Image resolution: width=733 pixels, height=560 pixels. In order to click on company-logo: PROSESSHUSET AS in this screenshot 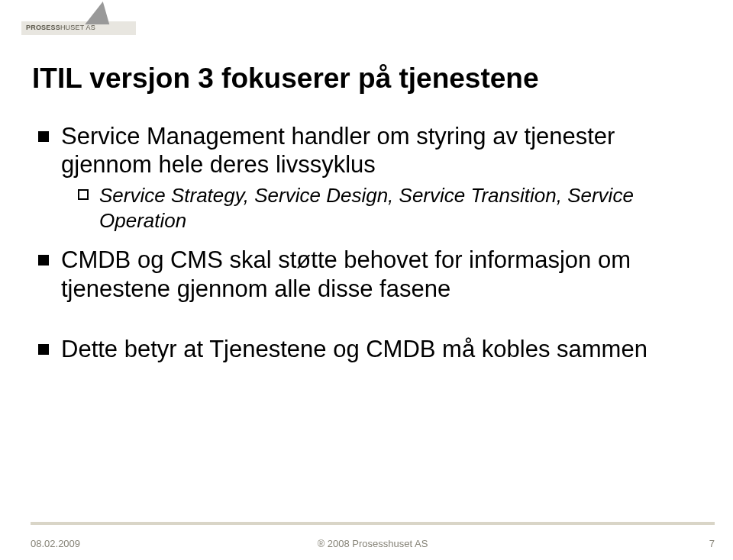, I will do `click(79, 23)`.